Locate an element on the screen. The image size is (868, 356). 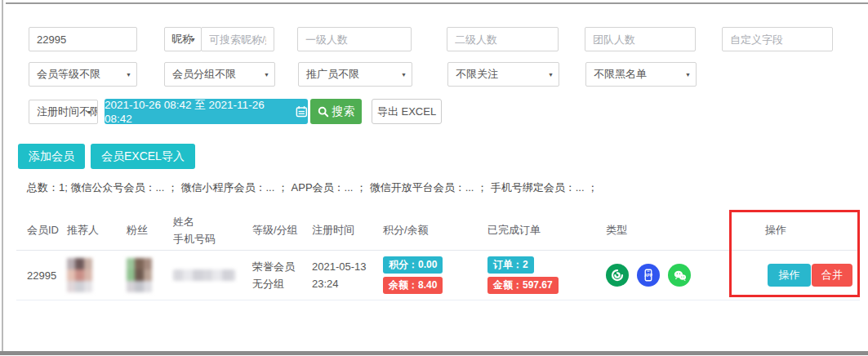
header-type: 类型 is located at coordinates (678, 230).